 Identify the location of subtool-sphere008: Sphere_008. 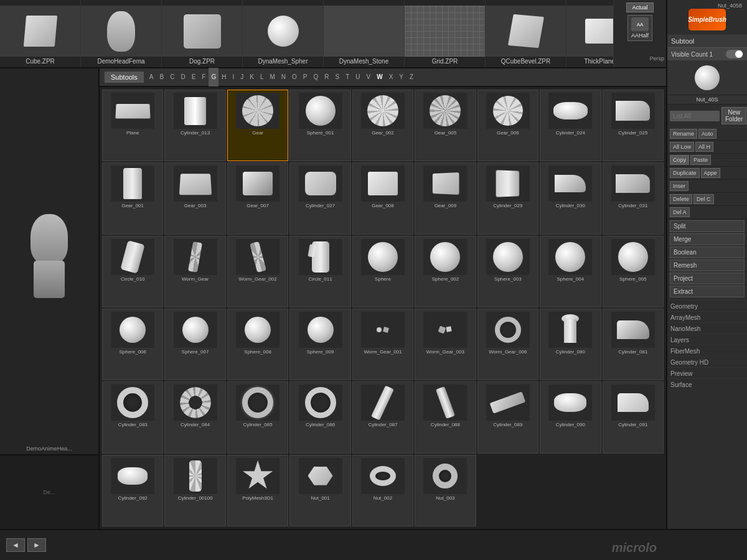
(258, 345).